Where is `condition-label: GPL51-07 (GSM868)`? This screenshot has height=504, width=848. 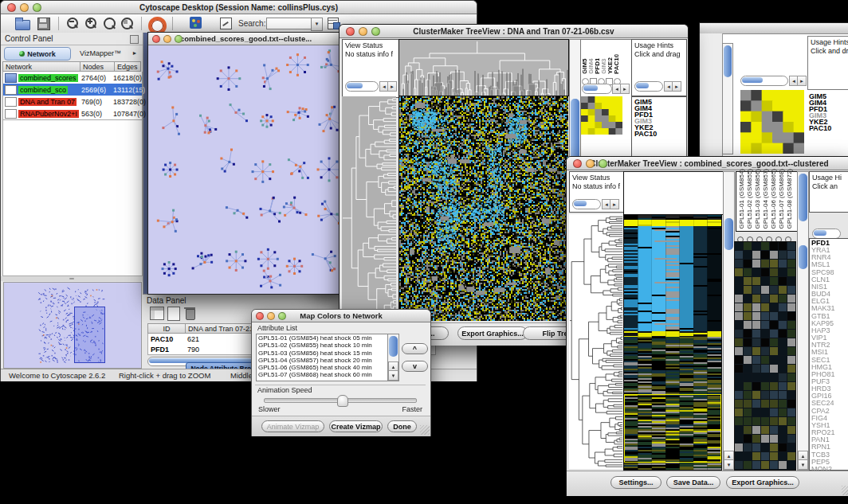
condition-label: GPL51-07 (GSM868) is located at coordinates (782, 199).